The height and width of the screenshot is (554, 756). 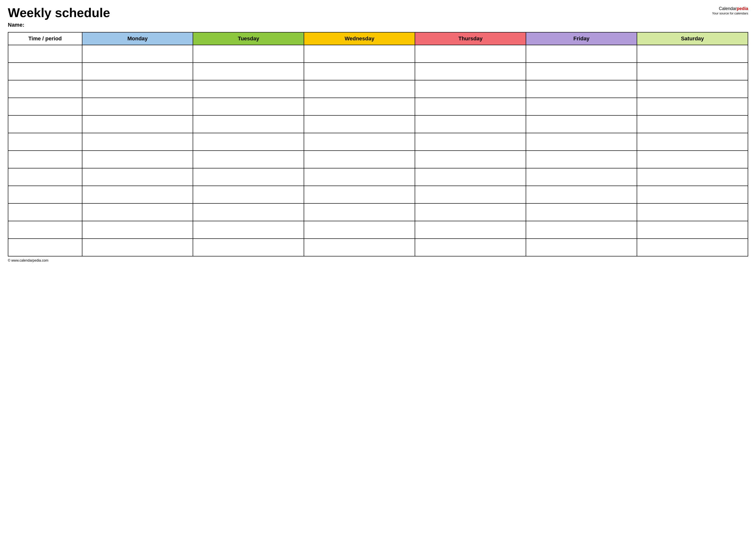 What do you see at coordinates (378, 260) in the screenshot?
I see `footer: © www.calendarpedia.com` at bounding box center [378, 260].